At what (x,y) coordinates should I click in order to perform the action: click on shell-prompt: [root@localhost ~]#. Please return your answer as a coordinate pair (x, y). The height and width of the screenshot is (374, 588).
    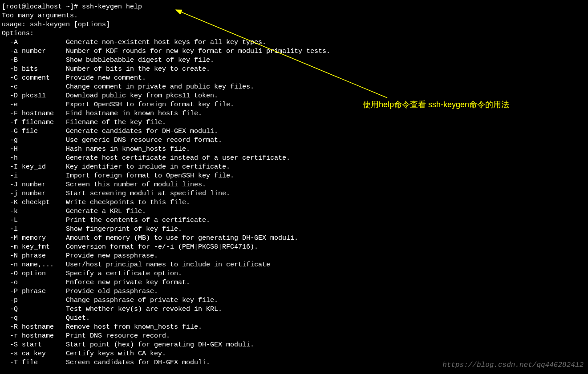
    Looking at the image, I should click on (42, 7).